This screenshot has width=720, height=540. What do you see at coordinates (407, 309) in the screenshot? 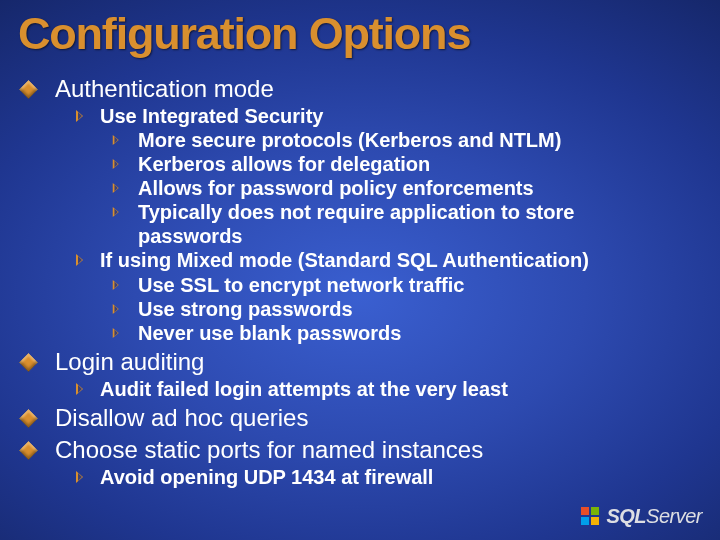
I see `list-item: Use strong passwords` at bounding box center [407, 309].